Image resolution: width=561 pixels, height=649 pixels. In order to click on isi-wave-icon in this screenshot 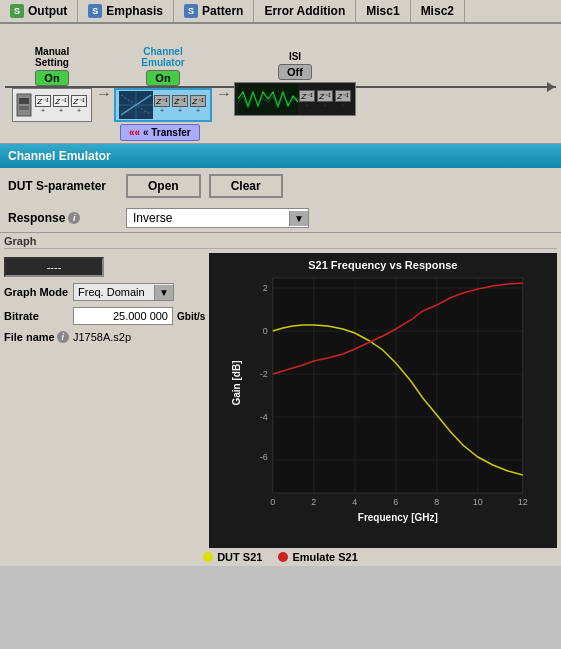, I will do `click(268, 99)`.